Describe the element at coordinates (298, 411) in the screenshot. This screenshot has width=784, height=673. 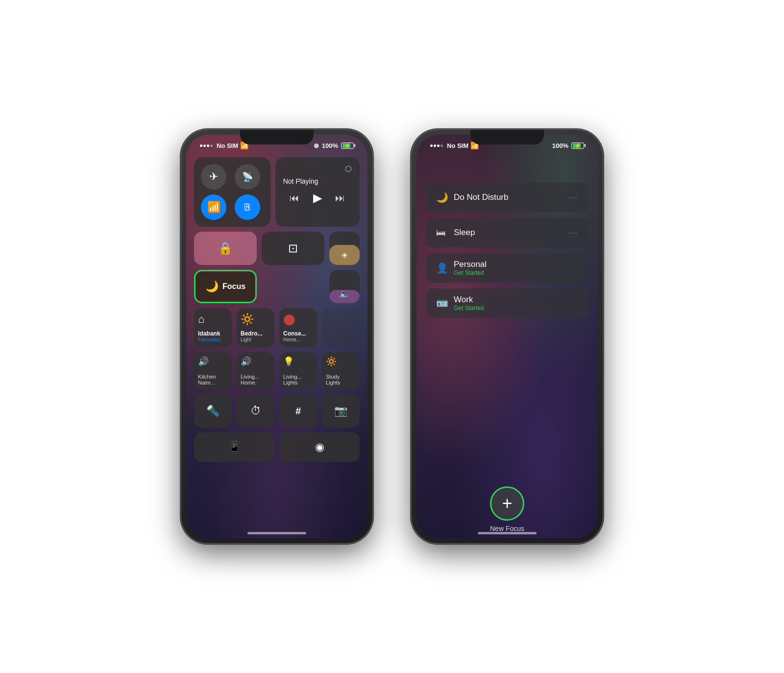
I see `calculator-icon: #` at that location.